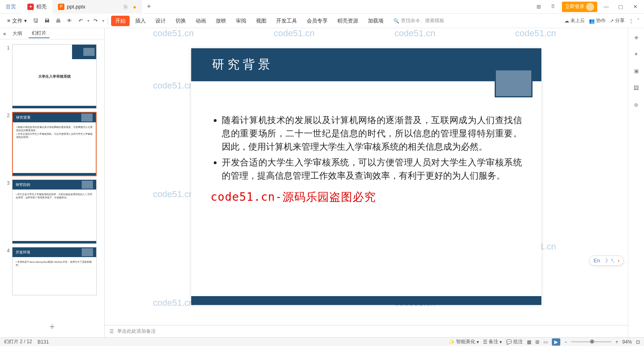 This screenshot has height=346, width=644. What do you see at coordinates (54, 76) in the screenshot?
I see `thumb-1: 大学生入学审核系统` at bounding box center [54, 76].